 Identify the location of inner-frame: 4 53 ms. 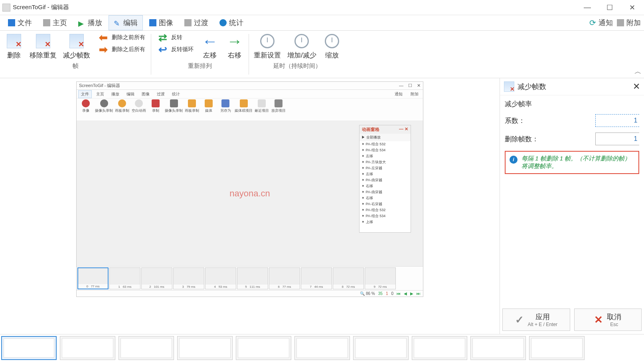
(221, 279).